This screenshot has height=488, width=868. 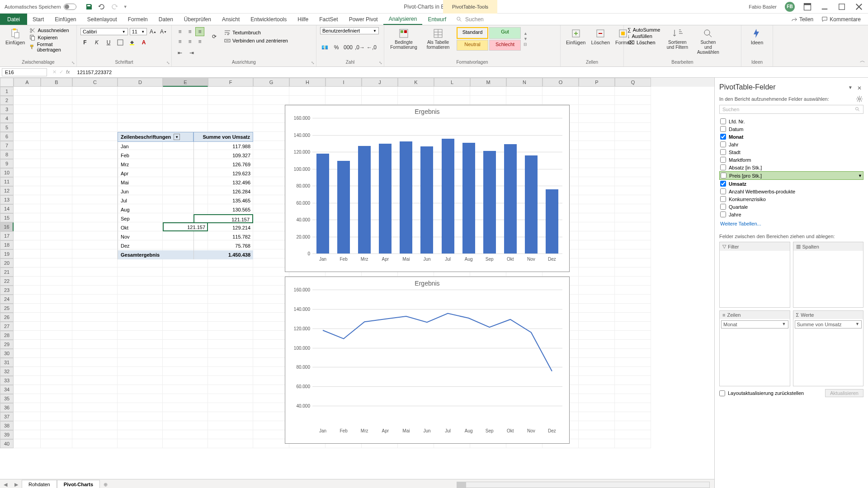 What do you see at coordinates (89, 7) in the screenshot?
I see `save-icon` at bounding box center [89, 7].